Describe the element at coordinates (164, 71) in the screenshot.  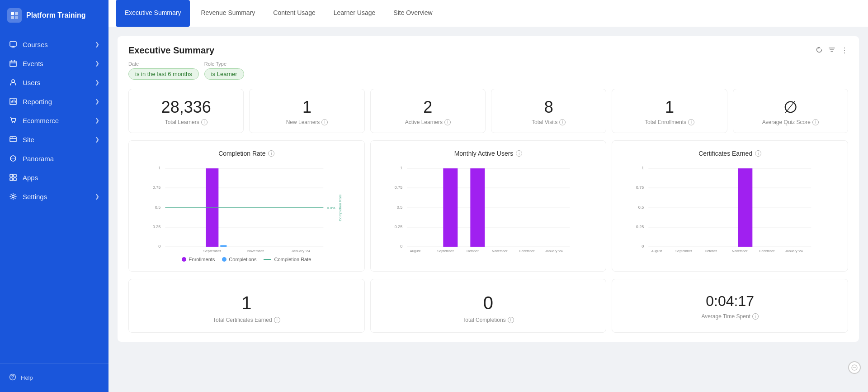
I see `date-filter-group: Date is in the last 6 months` at that location.